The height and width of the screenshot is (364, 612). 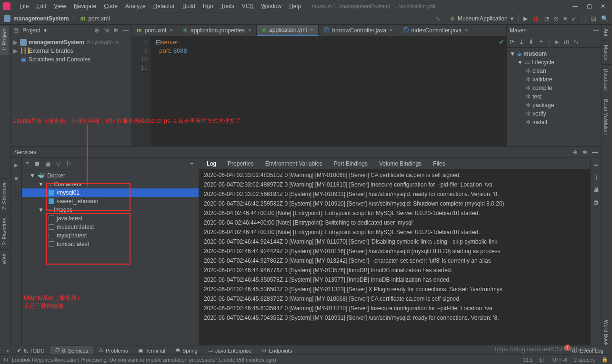 What do you see at coordinates (110, 184) in the screenshot?
I see `containers-node: ▼▭ Containers` at bounding box center [110, 184].